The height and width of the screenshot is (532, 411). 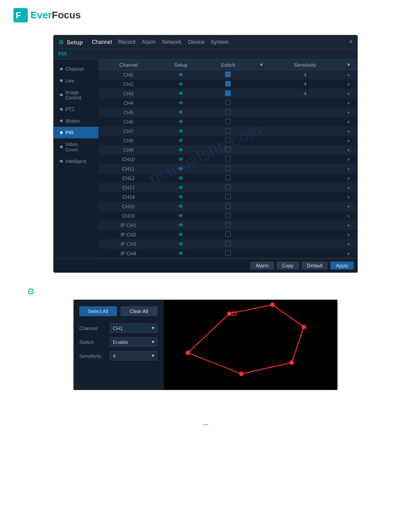 I want to click on nav-channel: Channel, so click(x=102, y=42).